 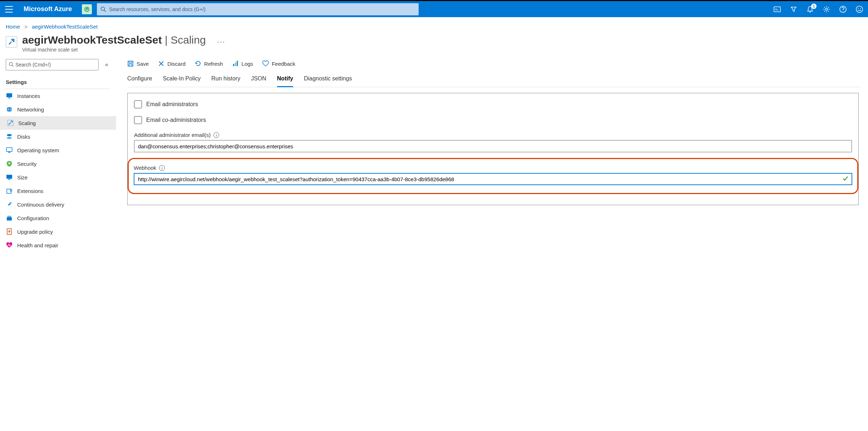 I want to click on webhook-input, so click(x=493, y=179).